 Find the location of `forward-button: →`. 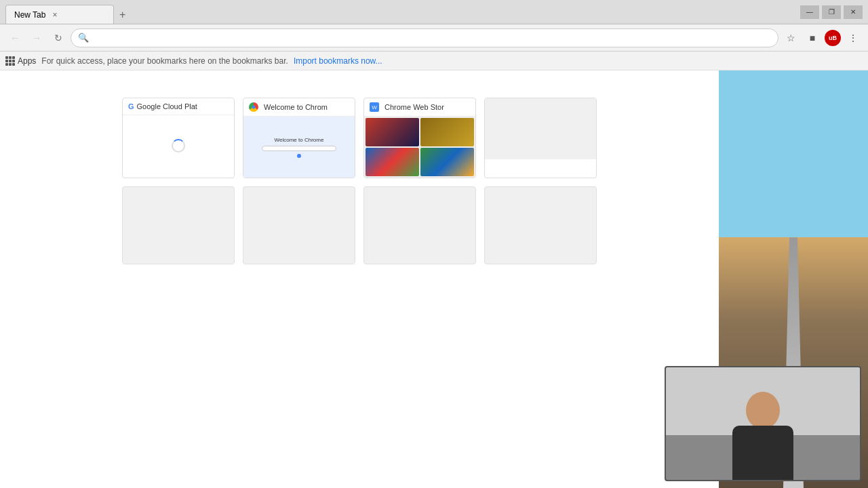

forward-button: → is located at coordinates (37, 38).